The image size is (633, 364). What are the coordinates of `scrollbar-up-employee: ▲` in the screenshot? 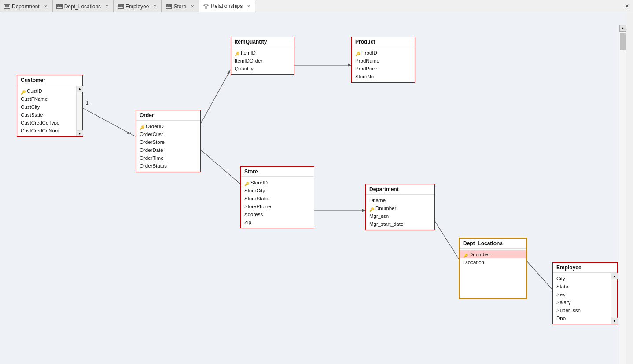 It's located at (615, 276).